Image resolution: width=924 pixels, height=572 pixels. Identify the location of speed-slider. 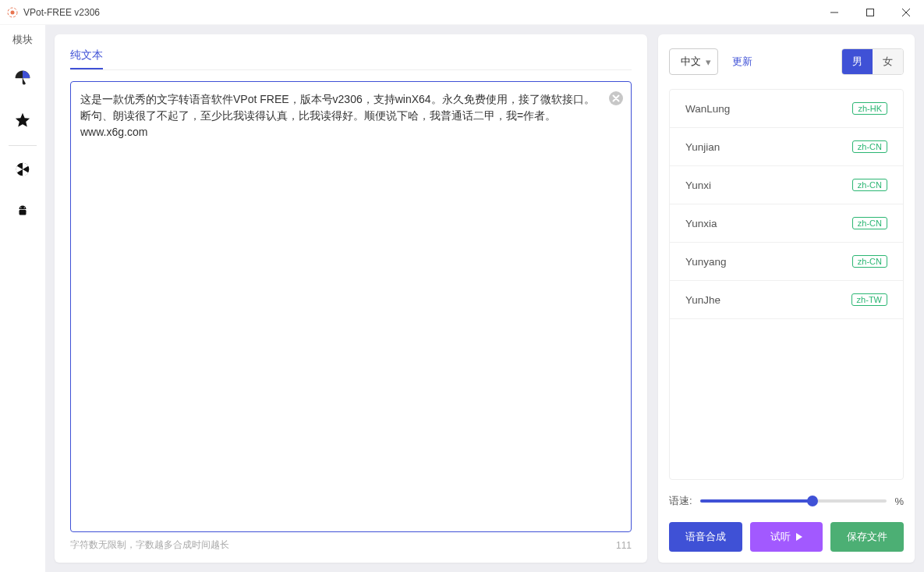
(794, 501).